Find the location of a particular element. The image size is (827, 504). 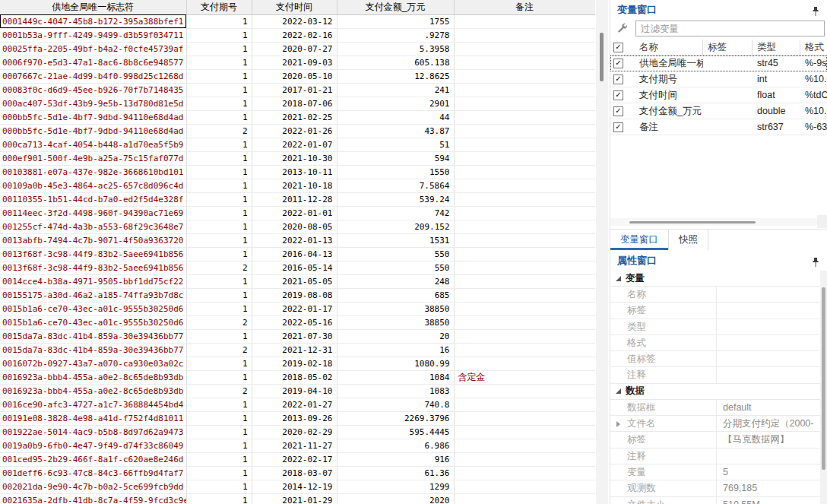

cell-land-id: 00114eec-3f2d-4498-960f-94390ac71e69 is located at coordinates (93, 213).